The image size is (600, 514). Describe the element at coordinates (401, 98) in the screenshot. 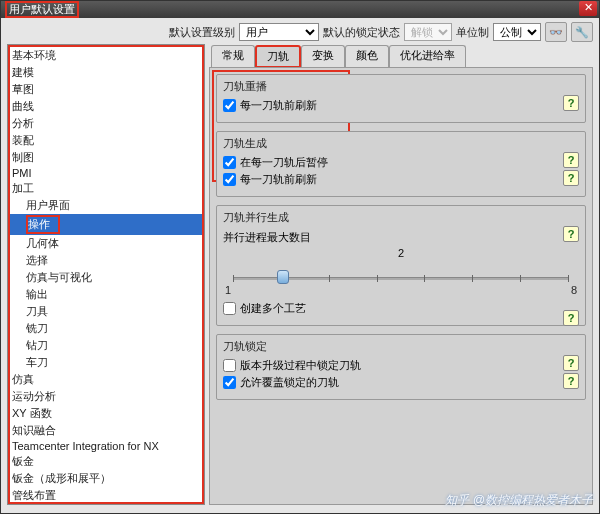

I see `group-replay: 刀轨重播 每一刀轨前刷新 ?` at that location.